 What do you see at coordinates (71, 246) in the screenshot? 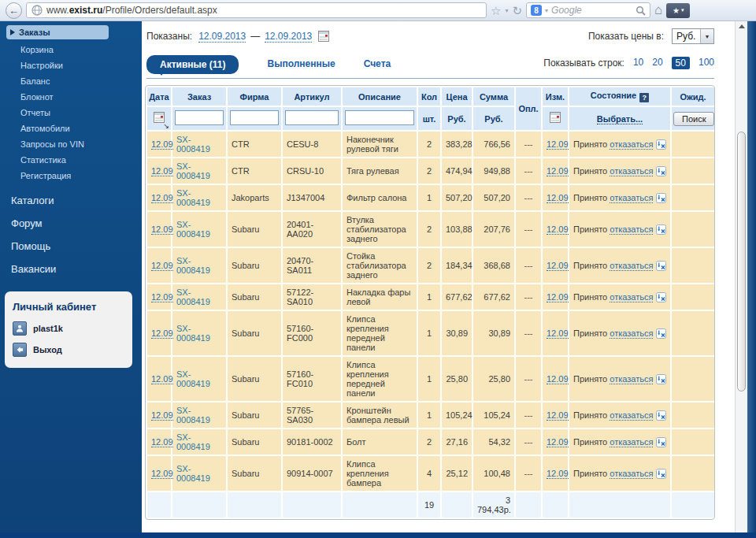
I see `sidebar-section-link: Помощь` at bounding box center [71, 246].